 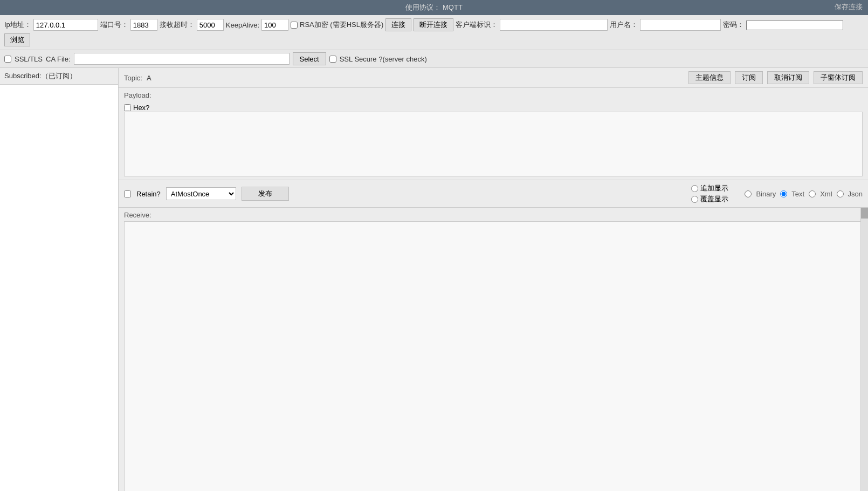 What do you see at coordinates (812, 194) in the screenshot?
I see `xml-radio` at bounding box center [812, 194].